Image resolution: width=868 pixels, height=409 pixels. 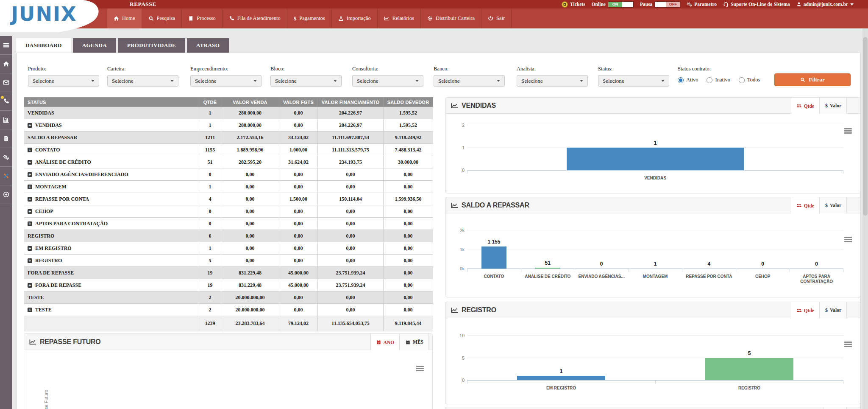 I want to click on table-row-fora-de-repasse: FORA DE REPASSE19831.229,4845.000,0023.7…, so click(x=229, y=273).